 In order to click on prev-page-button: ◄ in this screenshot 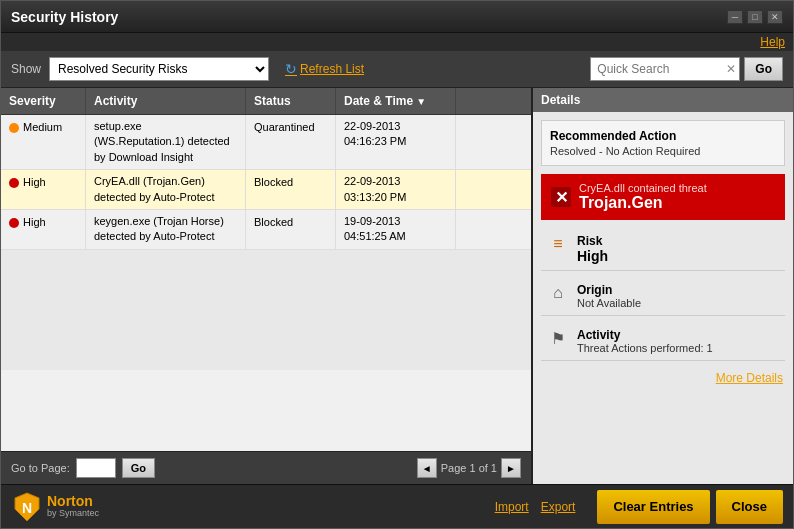, I will do `click(427, 468)`.